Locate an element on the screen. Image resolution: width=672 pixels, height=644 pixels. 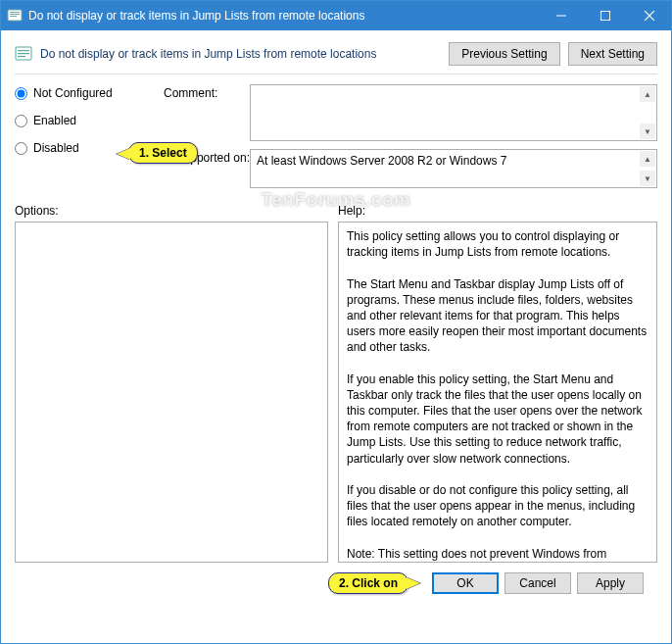
radio-not-configured: Not Configured is located at coordinates (83, 93).